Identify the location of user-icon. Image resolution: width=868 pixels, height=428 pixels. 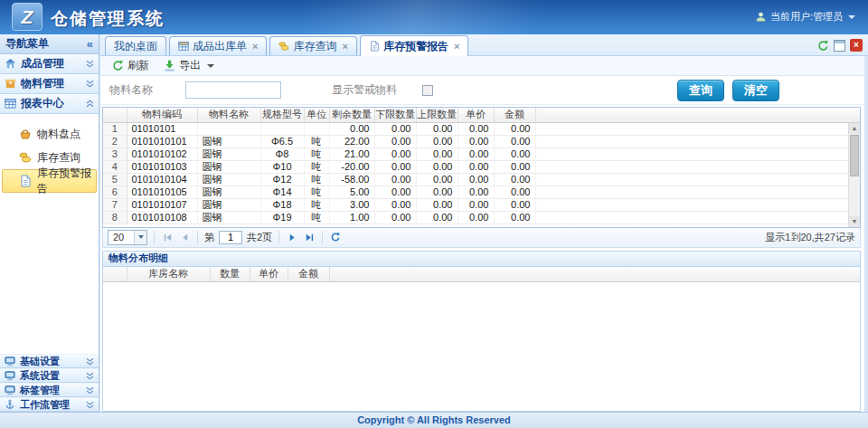
(761, 16).